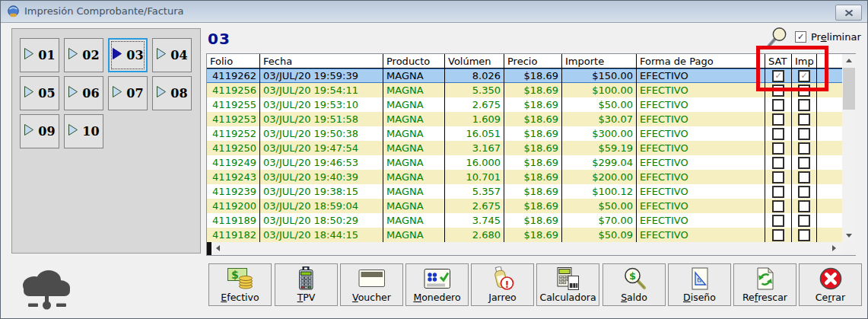 The image size is (868, 319). Describe the element at coordinates (234, 177) in the screenshot. I see `cell-folio: 4119243` at that location.